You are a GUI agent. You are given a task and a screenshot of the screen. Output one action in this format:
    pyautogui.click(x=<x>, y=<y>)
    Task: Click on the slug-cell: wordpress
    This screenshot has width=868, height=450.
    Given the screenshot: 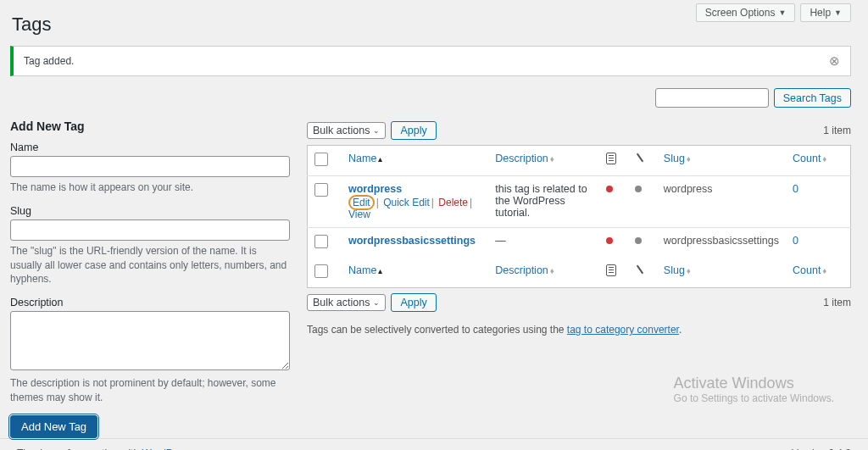 What is the action you would take?
    pyautogui.click(x=721, y=202)
    